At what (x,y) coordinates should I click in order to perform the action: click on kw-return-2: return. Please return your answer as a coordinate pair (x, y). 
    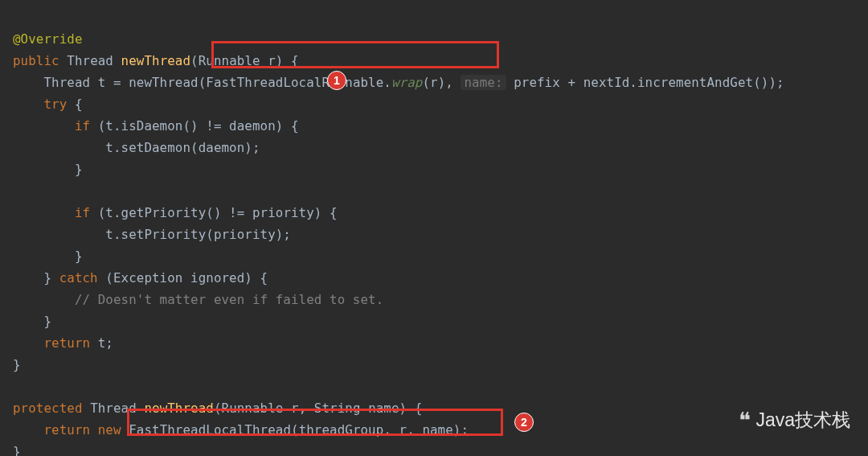
    Looking at the image, I should click on (67, 429).